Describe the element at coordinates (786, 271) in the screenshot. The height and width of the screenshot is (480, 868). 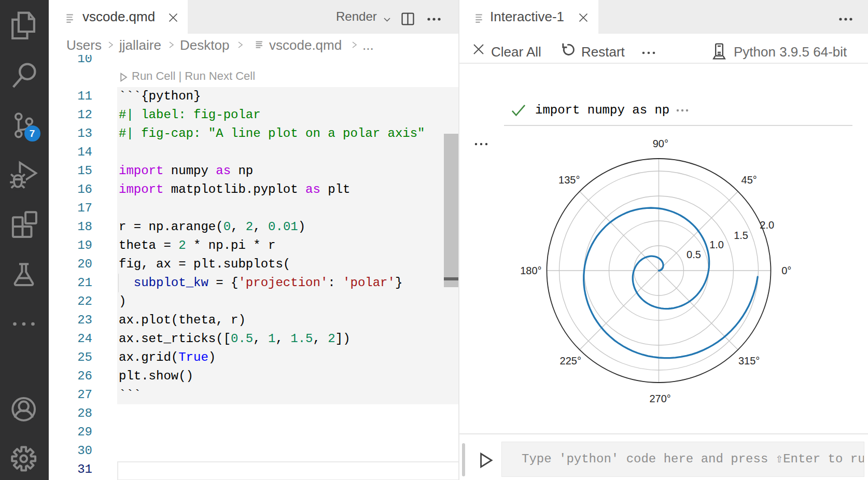
I see `svg-text: 0°` at that location.